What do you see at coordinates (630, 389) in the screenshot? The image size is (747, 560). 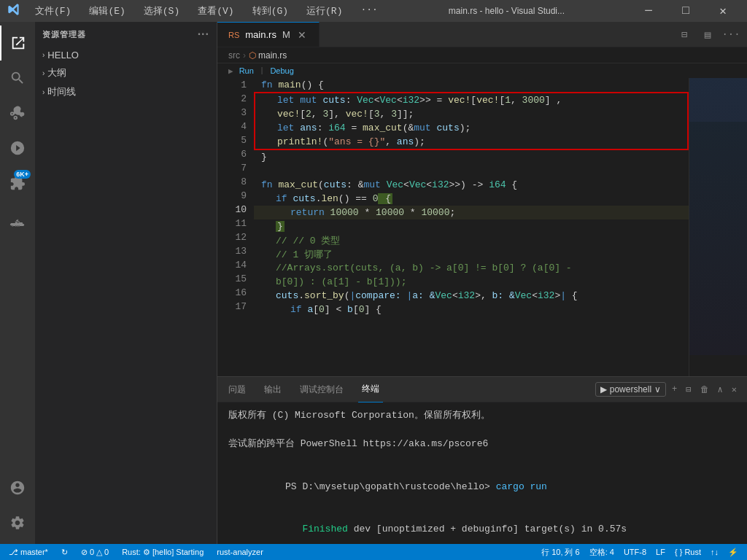 I see `terminal-dropdown-label: powershell` at bounding box center [630, 389].